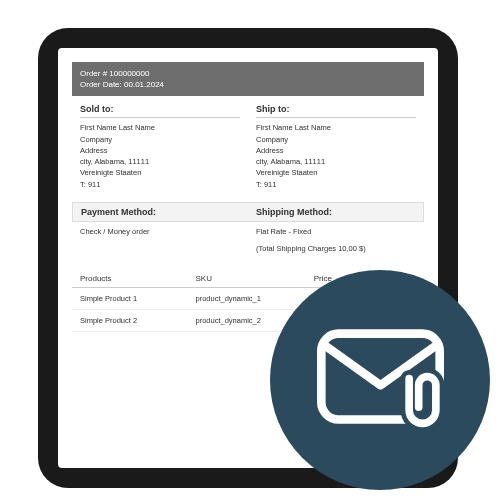 This screenshot has height=500, width=500. I want to click on address-section: Sold to: First Name Last Name Company Ad…, so click(248, 147).